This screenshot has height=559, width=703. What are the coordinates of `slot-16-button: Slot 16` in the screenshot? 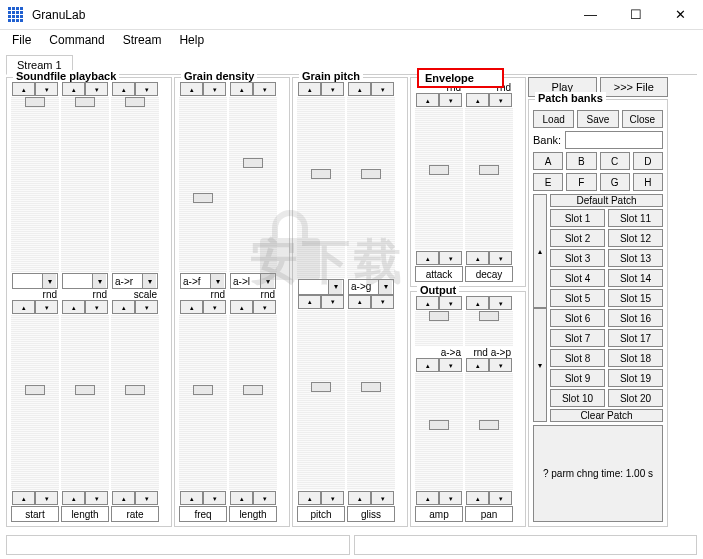 It's located at (636, 318).